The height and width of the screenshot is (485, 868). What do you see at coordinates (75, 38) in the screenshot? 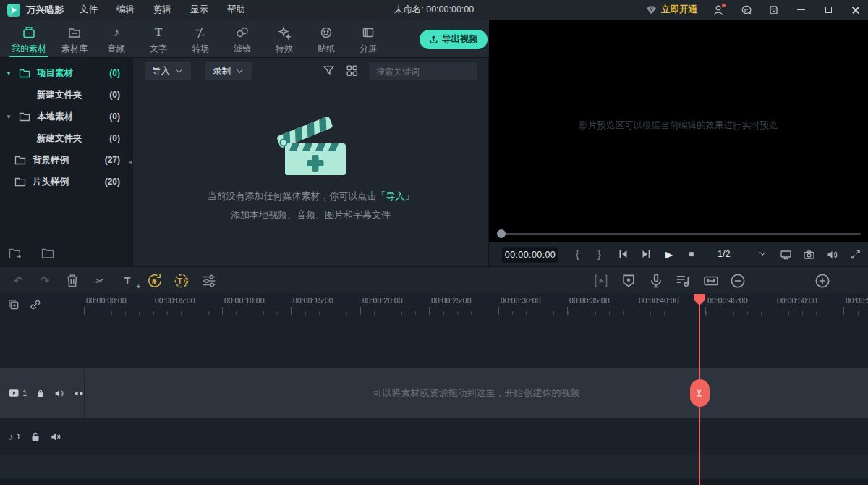
I see `tab-library: 素材库` at bounding box center [75, 38].